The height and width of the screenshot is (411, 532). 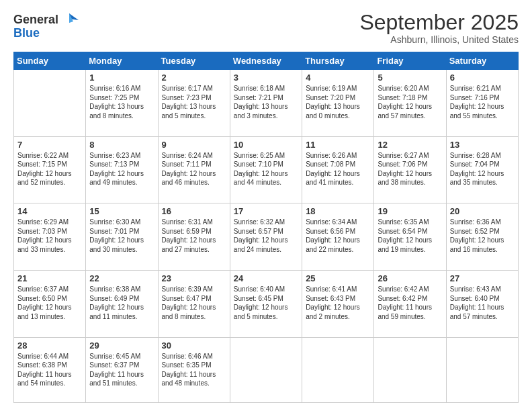 I want to click on day-number: 19, so click(x=410, y=211).